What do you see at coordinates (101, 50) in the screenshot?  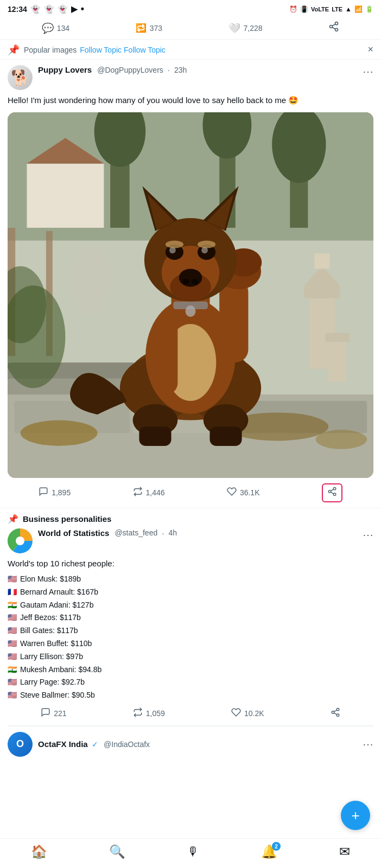 I see `follow-topic-button: Follow Topic` at bounding box center [101, 50].